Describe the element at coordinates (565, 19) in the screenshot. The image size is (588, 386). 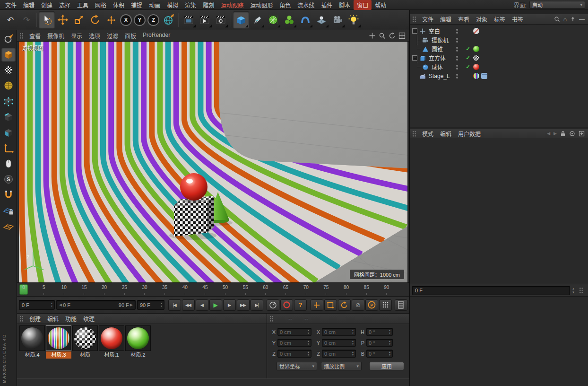
I see `home-icon: ⌂` at that location.